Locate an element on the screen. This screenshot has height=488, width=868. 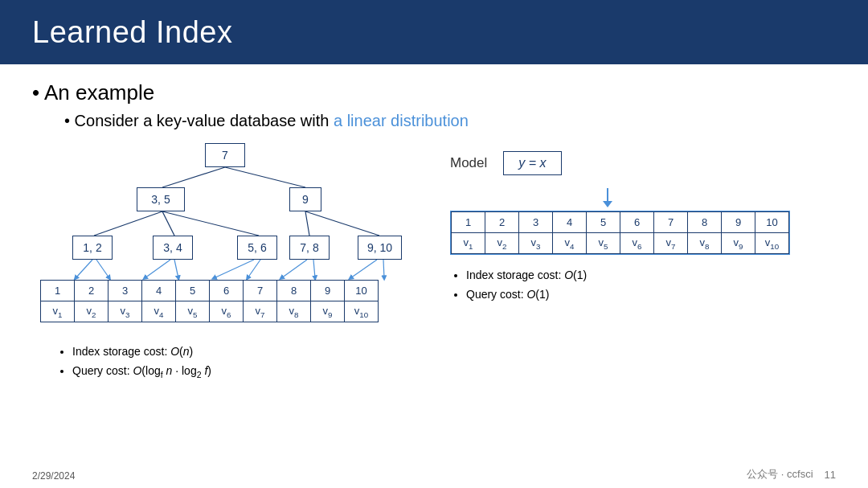
btree-l2-2: 3, 4 is located at coordinates (173, 248).